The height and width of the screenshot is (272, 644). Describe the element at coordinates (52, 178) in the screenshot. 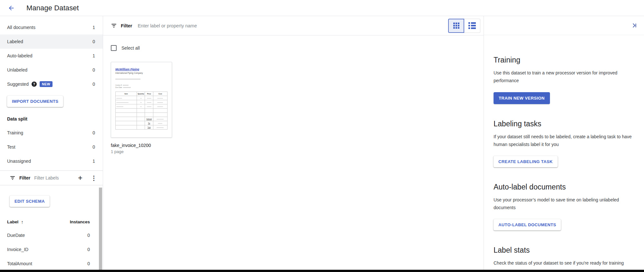

I see `label-filter-bar: Filter + ⋮` at that location.